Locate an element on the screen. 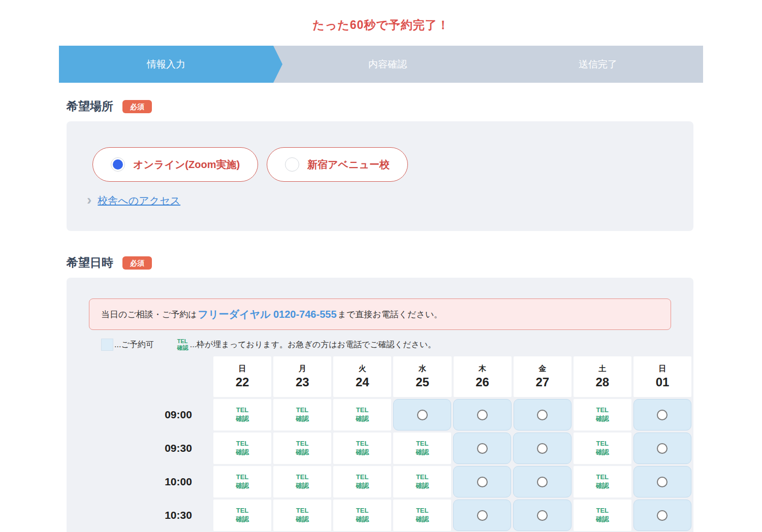 The width and height of the screenshot is (762, 532). weekday-label: 土 is located at coordinates (602, 369).